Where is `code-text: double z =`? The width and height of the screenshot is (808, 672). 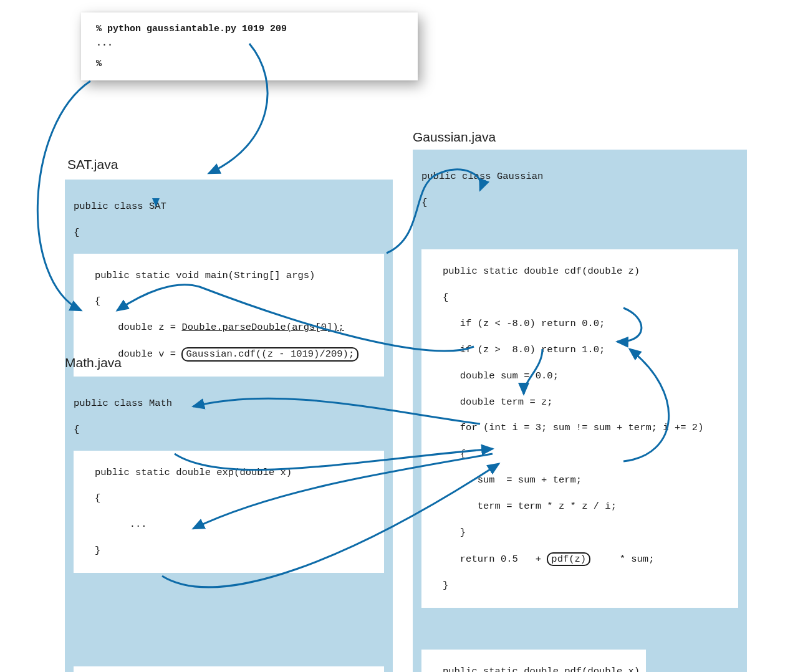 code-text: double z = is located at coordinates (150, 327).